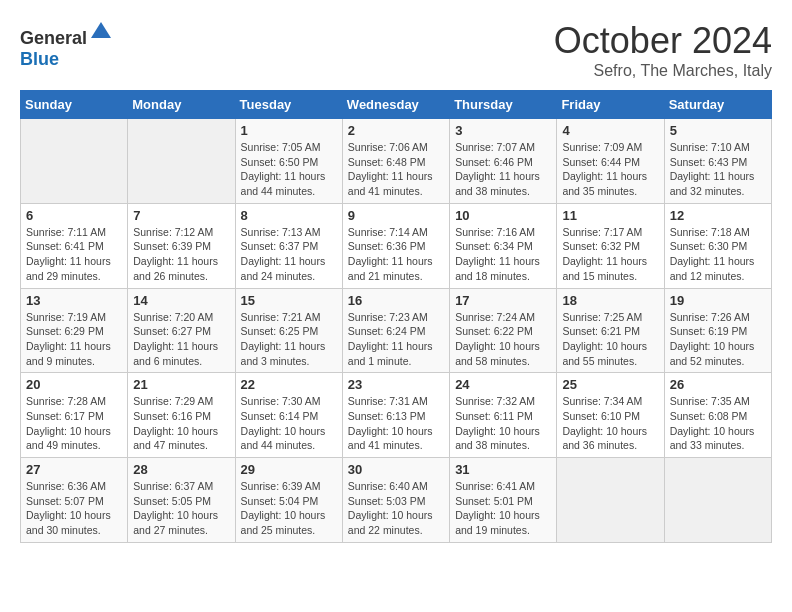 The height and width of the screenshot is (612, 792). Describe the element at coordinates (288, 330) in the screenshot. I see `calendar-cell: 15Sunrise: 7:21 AM Sunset: 6:25 PM Dayli…` at that location.